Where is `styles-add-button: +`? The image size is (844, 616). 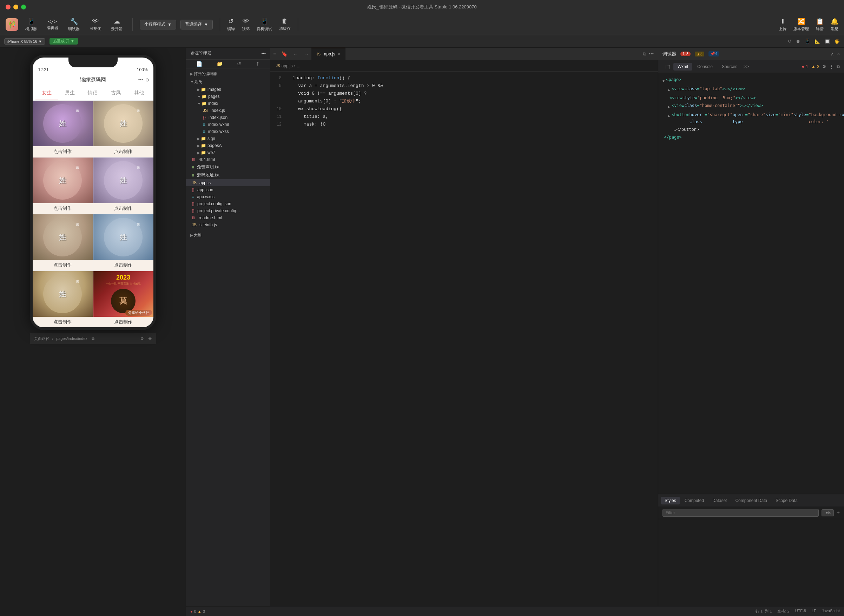 styles-add-button: + is located at coordinates (838, 513).